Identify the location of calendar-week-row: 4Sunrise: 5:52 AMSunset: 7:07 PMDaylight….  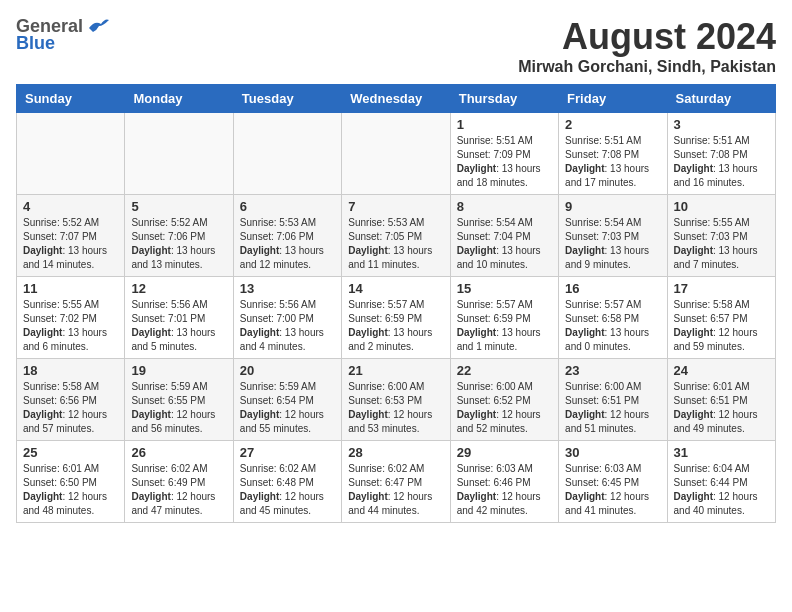
(396, 236).